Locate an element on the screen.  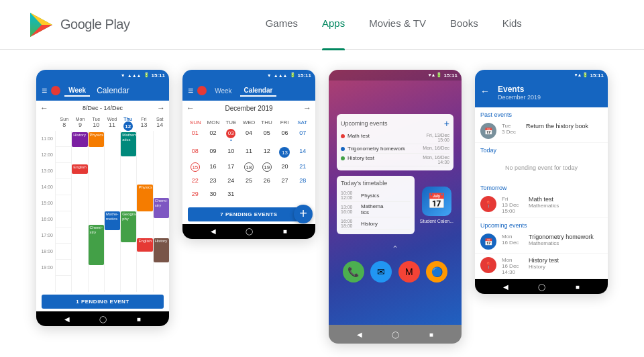
cell-dec-23: 23 is located at coordinates (213, 181).